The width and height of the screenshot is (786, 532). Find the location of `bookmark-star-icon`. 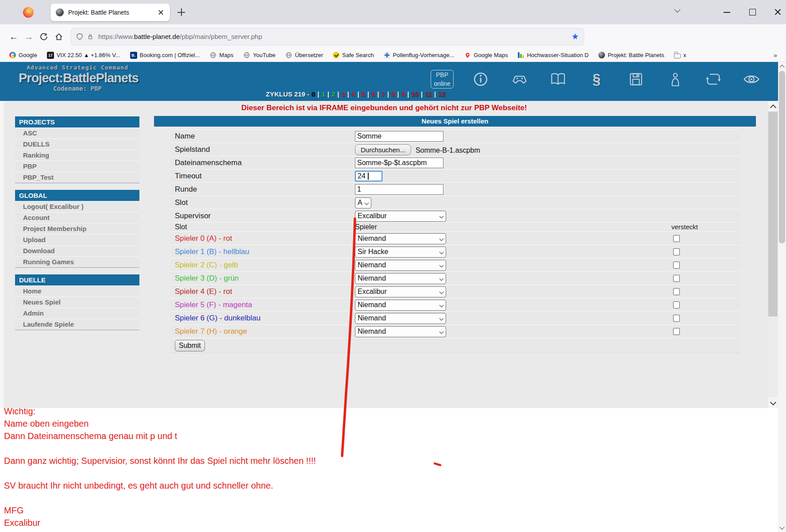

bookmark-star-icon is located at coordinates (575, 36).